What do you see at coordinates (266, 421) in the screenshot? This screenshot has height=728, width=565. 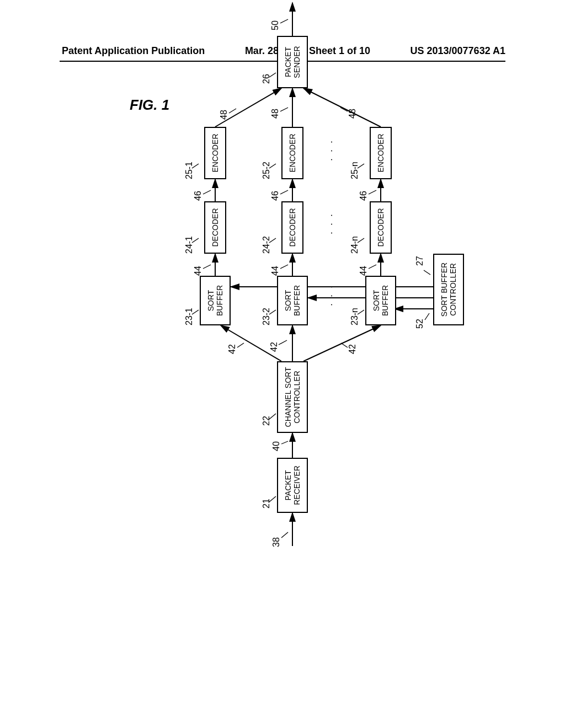 I see `channel-sort-controller-num: 22` at bounding box center [266, 421].